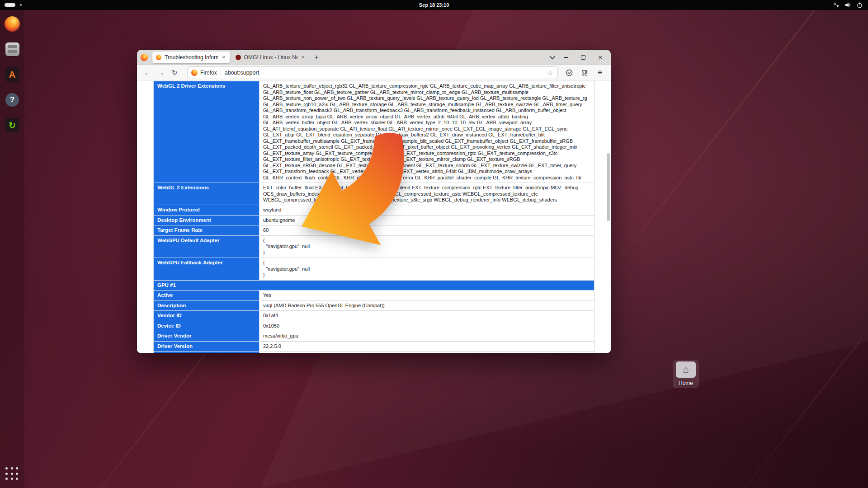 Image resolution: width=868 pixels, height=488 pixels. What do you see at coordinates (207, 305) in the screenshot?
I see `row-label: Description` at bounding box center [207, 305].